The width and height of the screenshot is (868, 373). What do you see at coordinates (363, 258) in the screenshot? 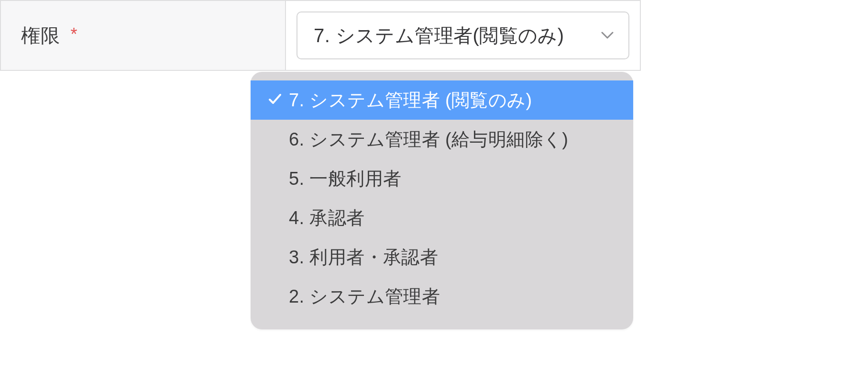
I see `option-label: 3. 利用者・承認者` at bounding box center [363, 258].